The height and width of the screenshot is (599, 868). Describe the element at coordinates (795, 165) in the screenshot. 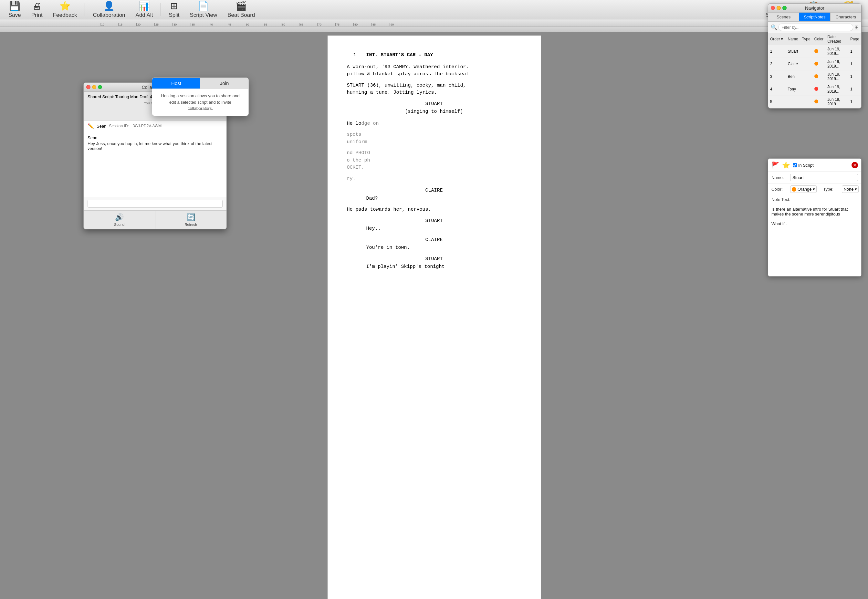

I see `in-script-checkbox` at that location.